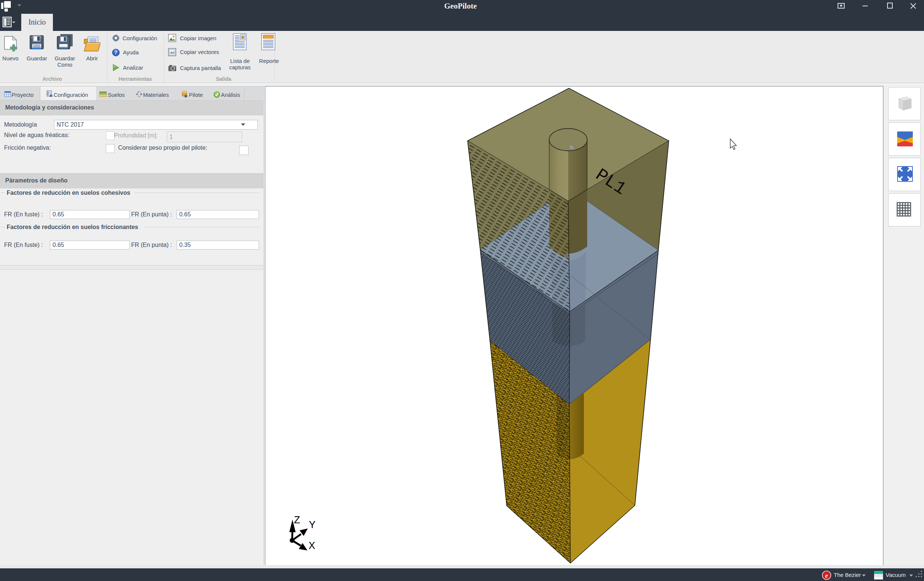 This screenshot has width=924, height=581. What do you see at coordinates (827, 576) in the screenshot?
I see `svg-text: e` at bounding box center [827, 576].